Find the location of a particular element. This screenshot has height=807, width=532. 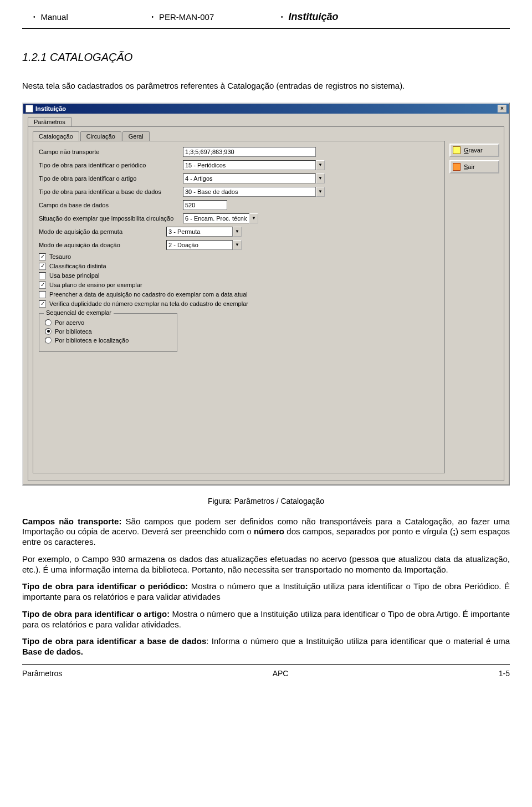

intro-text: Nesta tela são cadastrados os parâmetros… is located at coordinates (266, 86).